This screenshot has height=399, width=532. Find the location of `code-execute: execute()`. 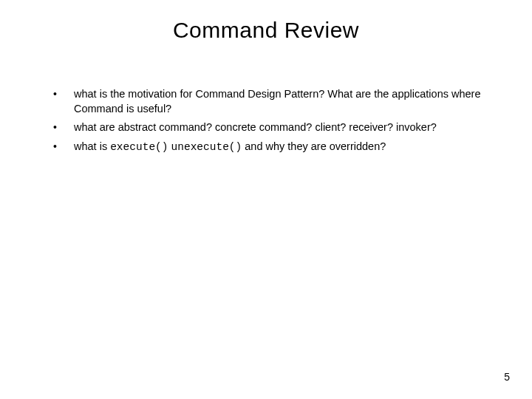

code-execute: execute() is located at coordinates (139, 147).